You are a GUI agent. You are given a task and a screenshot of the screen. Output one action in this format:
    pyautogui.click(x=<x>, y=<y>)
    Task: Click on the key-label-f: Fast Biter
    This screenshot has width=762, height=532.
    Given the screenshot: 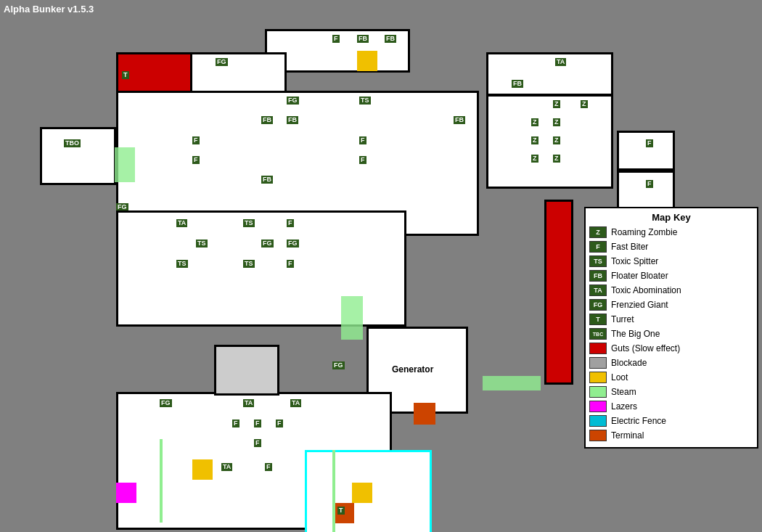 What is the action you would take?
    pyautogui.click(x=630, y=247)
    